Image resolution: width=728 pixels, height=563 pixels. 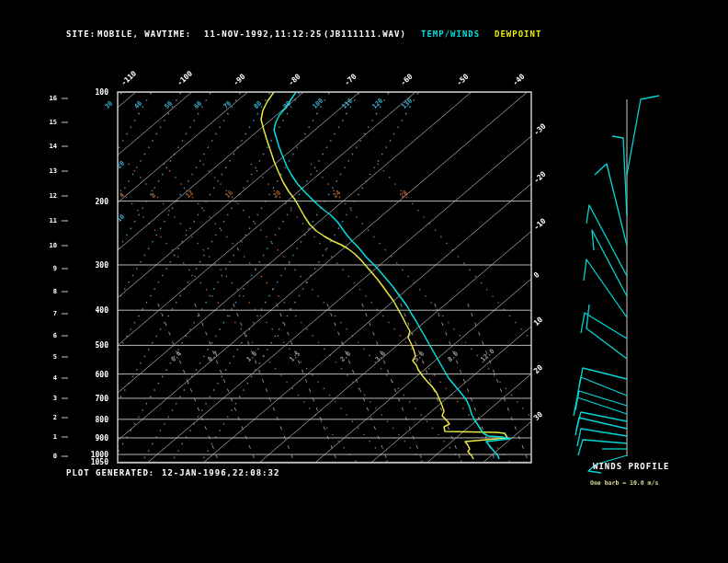 What do you see at coordinates (48, 196) in the screenshot?
I see `height-axis-label: 12` at bounding box center [48, 196].